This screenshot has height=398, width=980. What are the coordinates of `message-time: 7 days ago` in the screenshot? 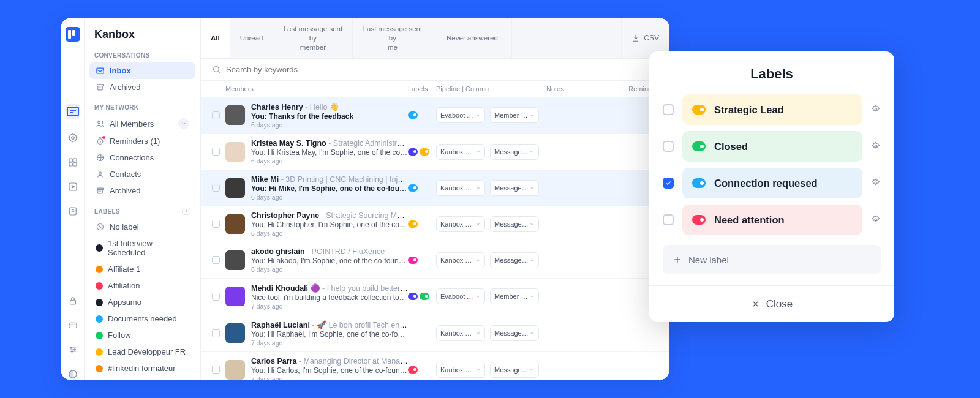 It's located at (330, 377).